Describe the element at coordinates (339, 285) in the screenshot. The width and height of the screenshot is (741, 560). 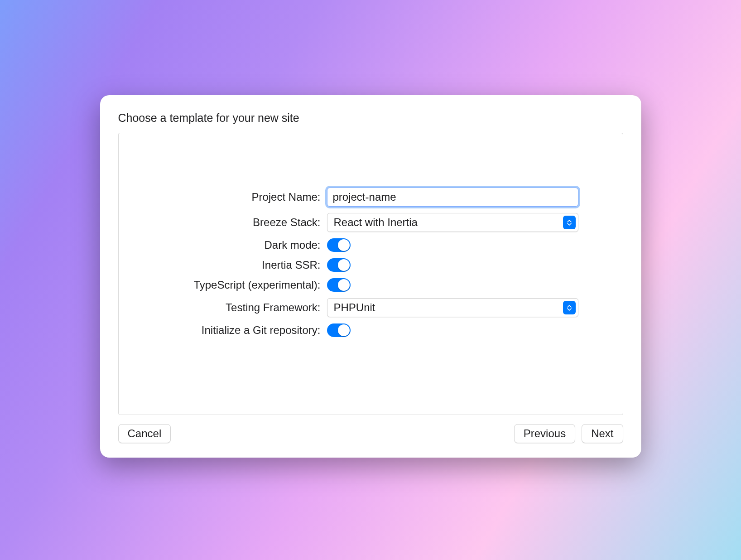
I see `typescript-toggle` at that location.